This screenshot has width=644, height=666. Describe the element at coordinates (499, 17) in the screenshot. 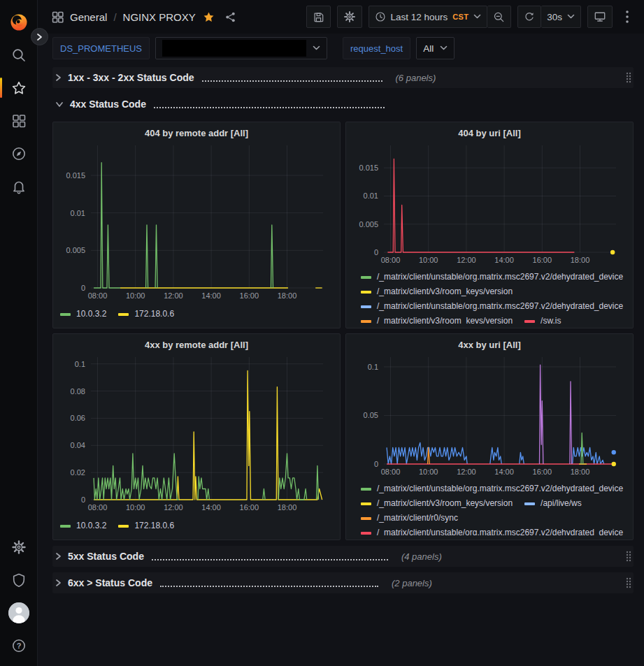

I see `zoom-out-icon` at that location.